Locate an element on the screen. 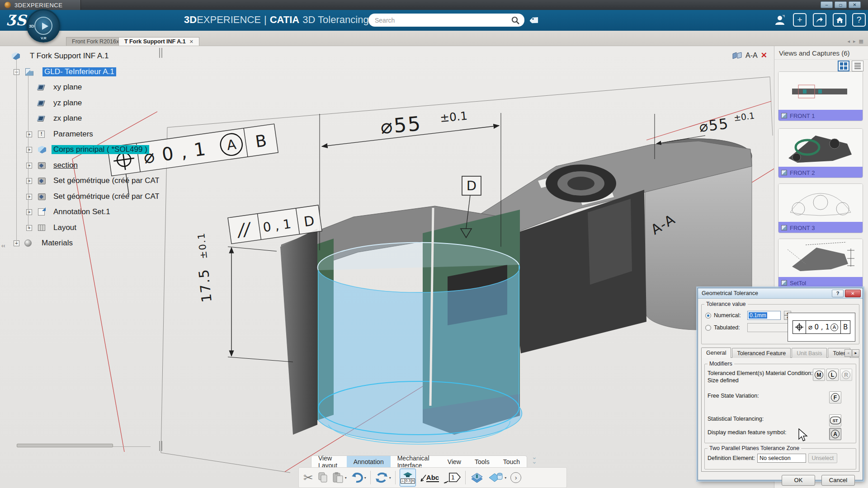 The image size is (868, 488). rfs-button: R is located at coordinates (846, 375).